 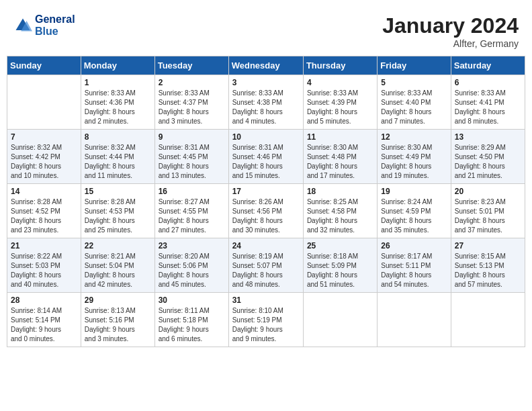 I want to click on day-number: 12, so click(x=414, y=137).